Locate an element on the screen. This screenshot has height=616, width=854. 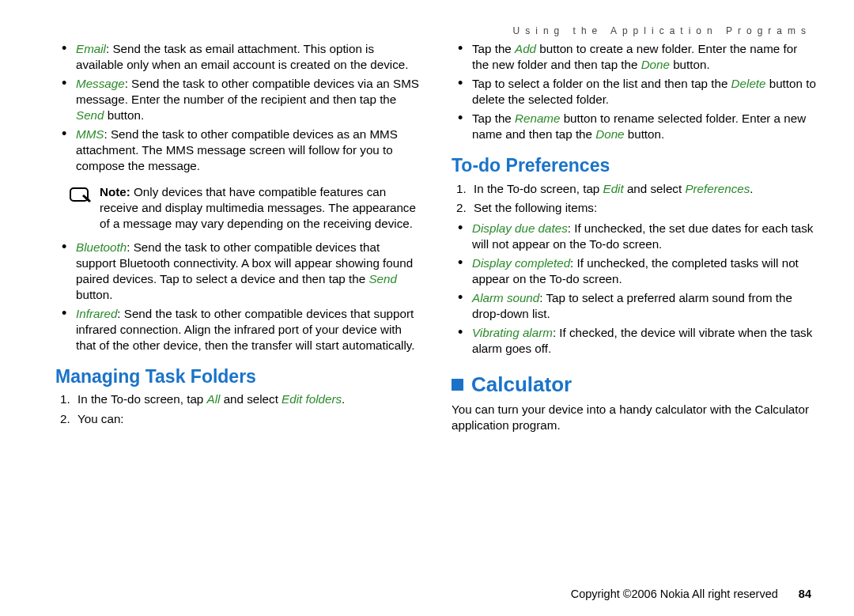
right-bullets-1: Tap the Add button to create a new folde… is located at coordinates (634, 92).